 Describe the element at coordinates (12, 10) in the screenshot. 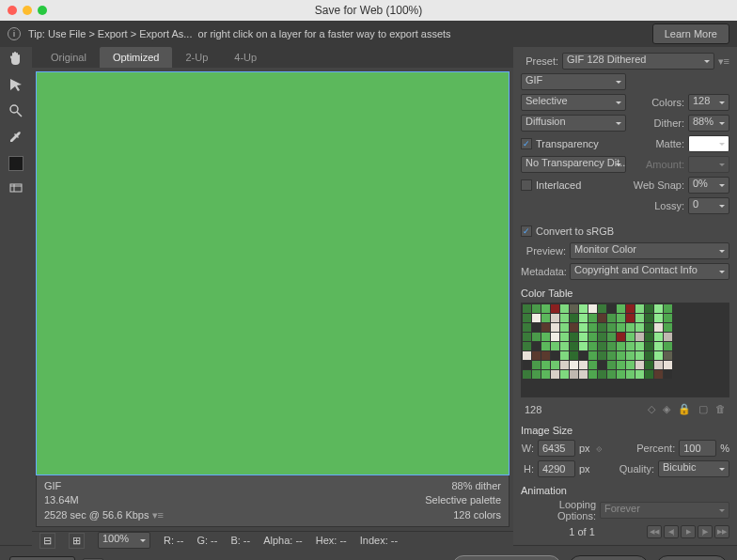

I see `close-window-button` at that location.